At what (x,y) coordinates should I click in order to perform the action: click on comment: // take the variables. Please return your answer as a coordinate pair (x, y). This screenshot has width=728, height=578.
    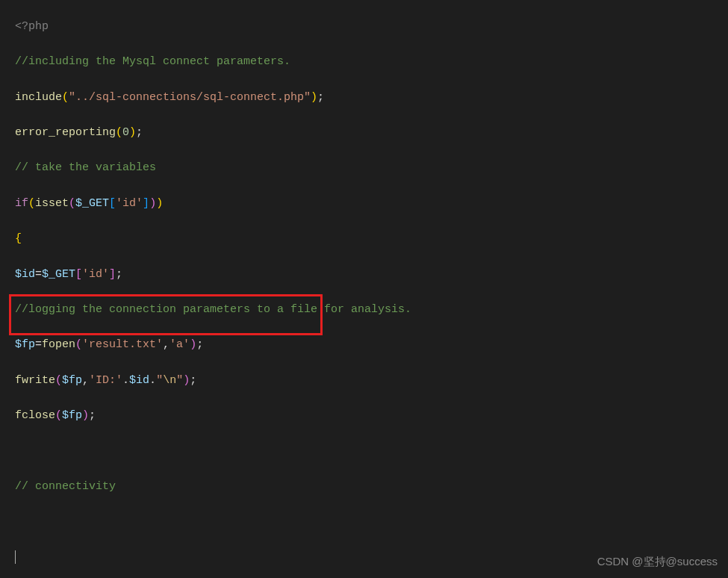
    Looking at the image, I should click on (89, 167).